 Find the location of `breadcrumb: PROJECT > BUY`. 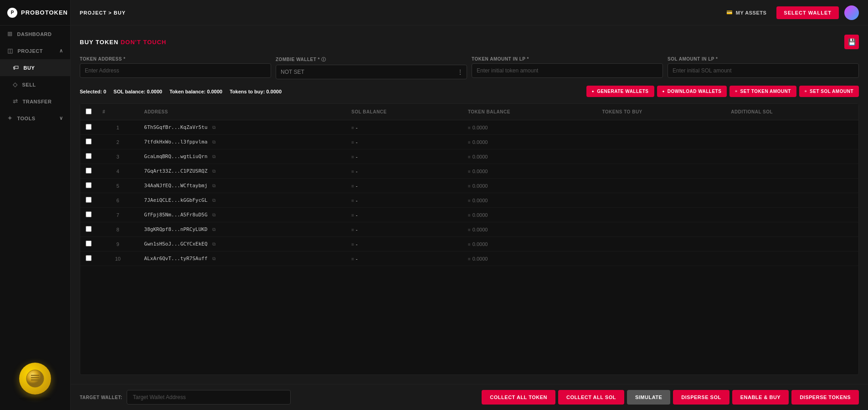

breadcrumb: PROJECT > BUY is located at coordinates (103, 13).